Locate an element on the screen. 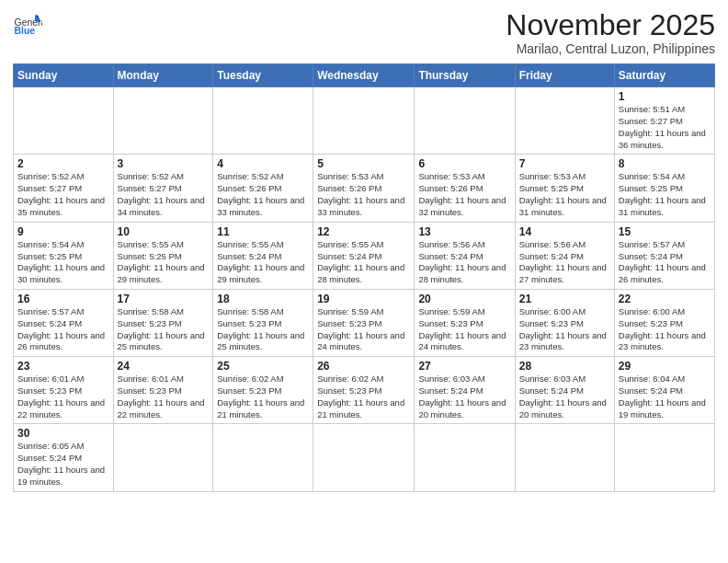 This screenshot has width=728, height=563. calendar-cell: 9Sunrise: 5:54 AM Sunset: 5:25 PM Daylig… is located at coordinates (64, 256).